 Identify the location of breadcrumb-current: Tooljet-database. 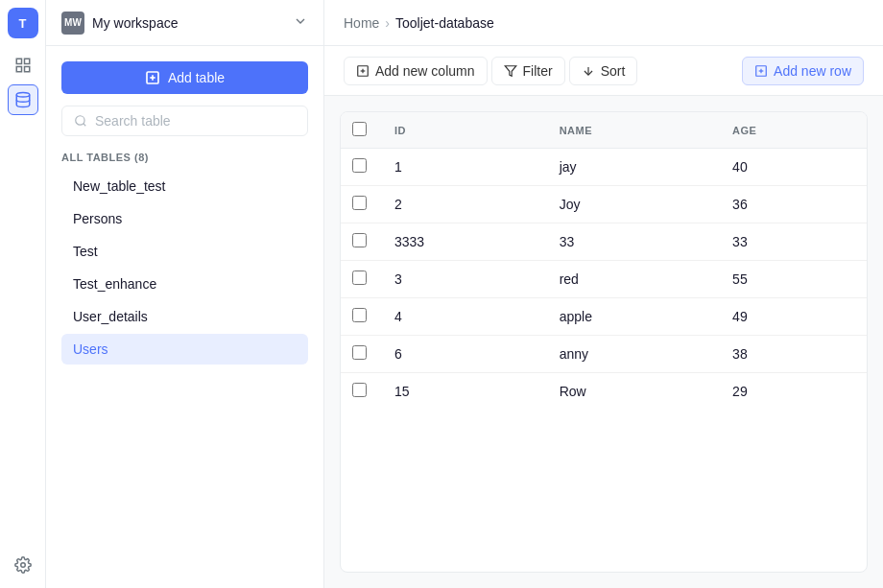
(445, 23).